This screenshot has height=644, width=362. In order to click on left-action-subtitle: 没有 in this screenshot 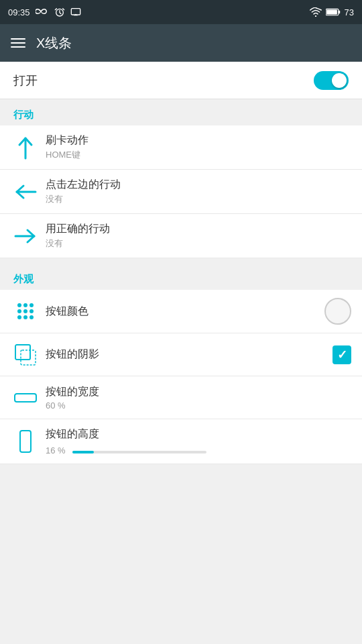, I will do `click(198, 199)`.